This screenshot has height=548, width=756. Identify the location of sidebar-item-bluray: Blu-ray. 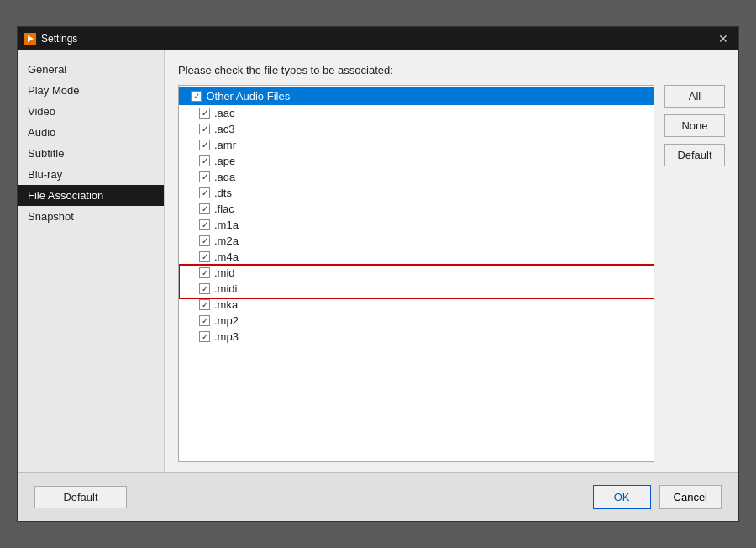
(91, 175).